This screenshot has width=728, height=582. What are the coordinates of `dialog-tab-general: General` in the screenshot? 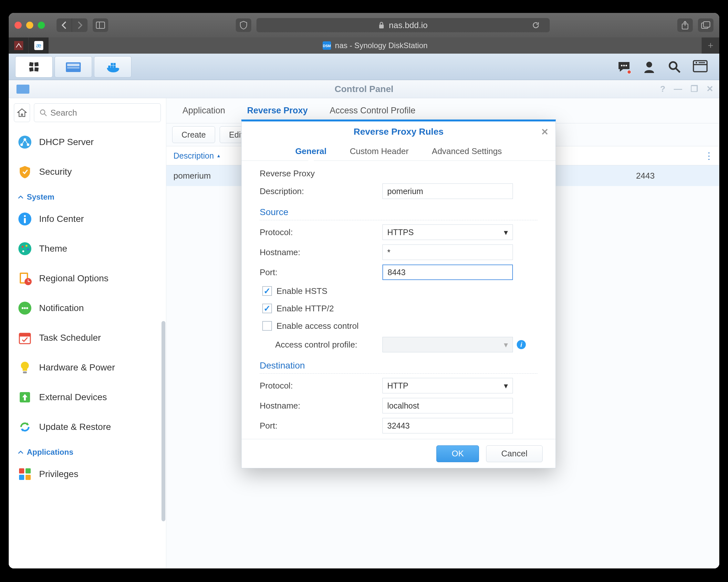 It's located at (311, 151).